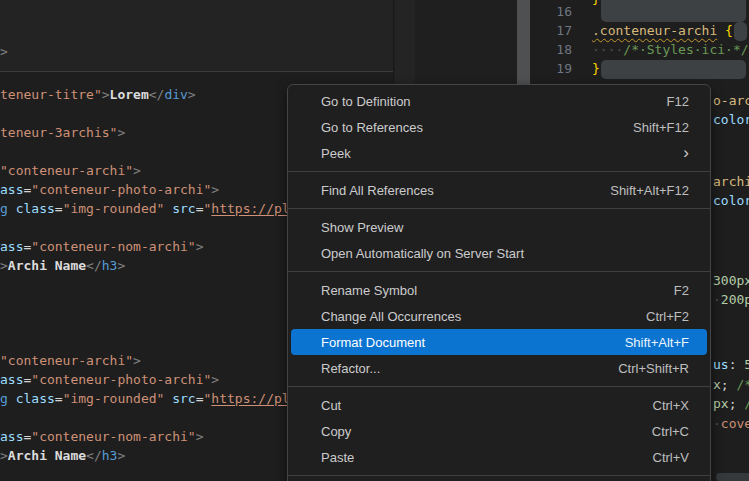  I want to click on code-line-fragment: us: 5, so click(731, 364).